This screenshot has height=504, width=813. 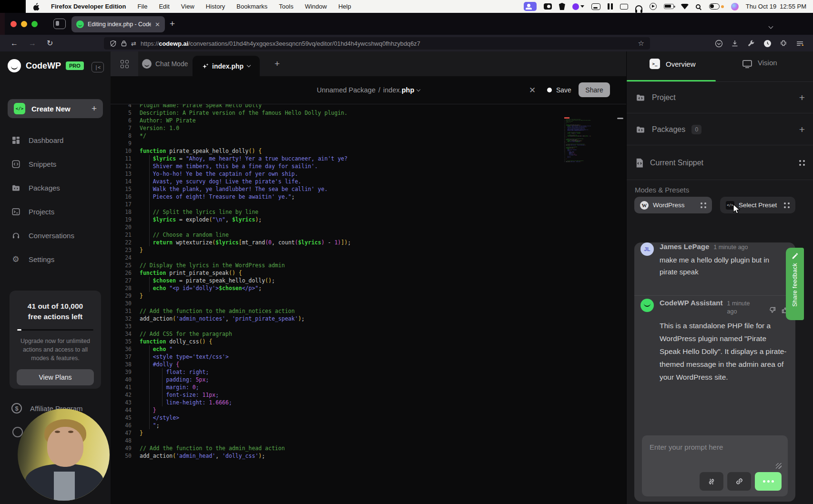 I want to click on toggles-icon, so click(x=717, y=7).